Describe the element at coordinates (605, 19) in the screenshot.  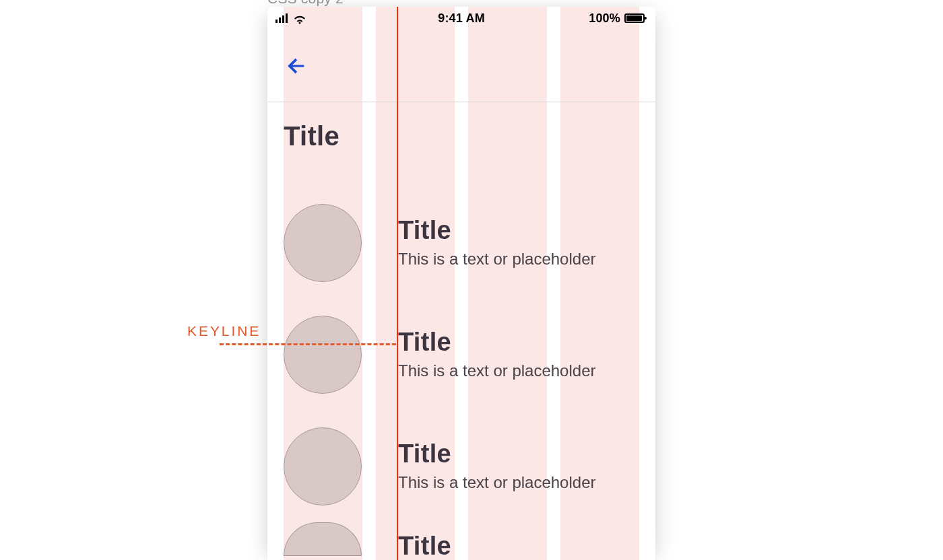
I see `battery-percent: 100%` at that location.